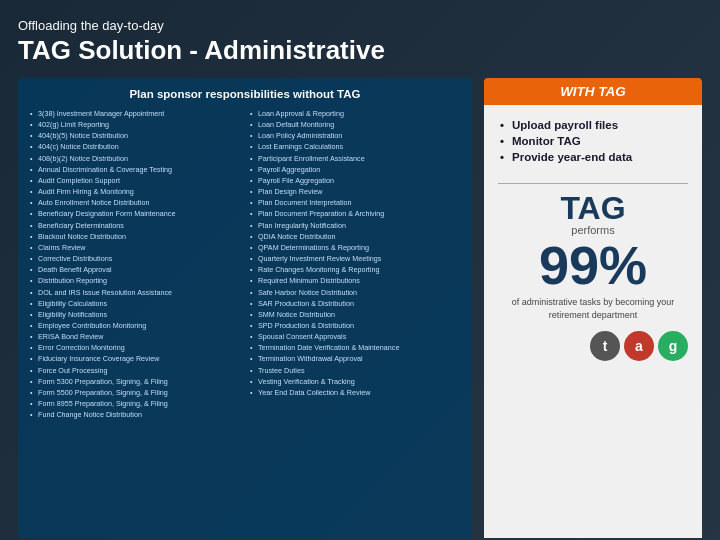  What do you see at coordinates (360, 26) in the screenshot?
I see `header-subtitle: Offloading the day-to-day` at bounding box center [360, 26].